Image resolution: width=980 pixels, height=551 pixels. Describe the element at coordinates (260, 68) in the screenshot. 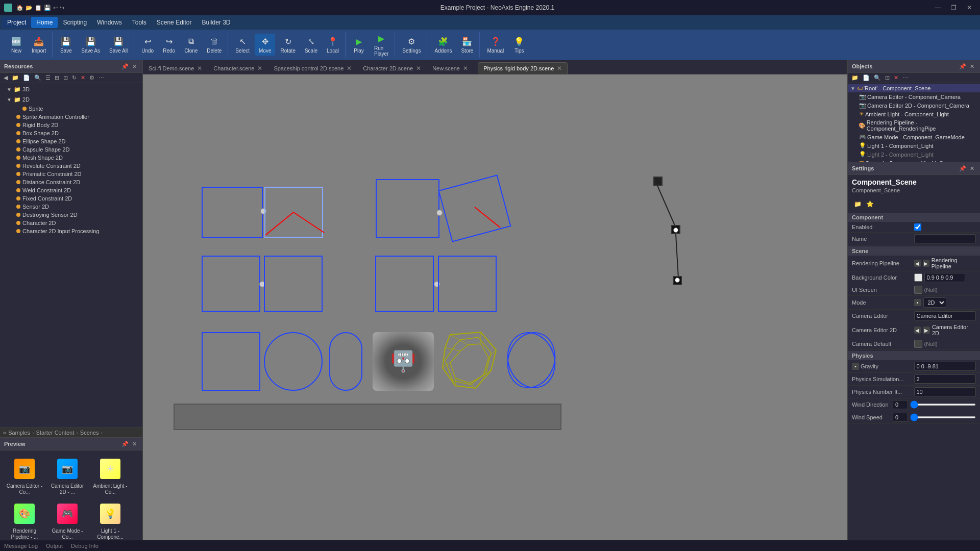

I see `tab-close-character: ✕` at that location.